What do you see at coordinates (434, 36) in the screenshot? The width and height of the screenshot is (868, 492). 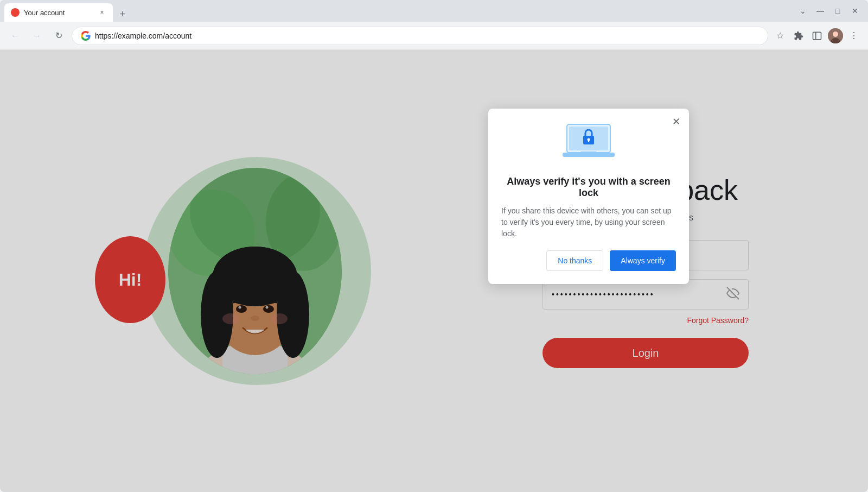 I see `address-bar: ← → ↻ https://example.com/account ☆` at bounding box center [434, 36].